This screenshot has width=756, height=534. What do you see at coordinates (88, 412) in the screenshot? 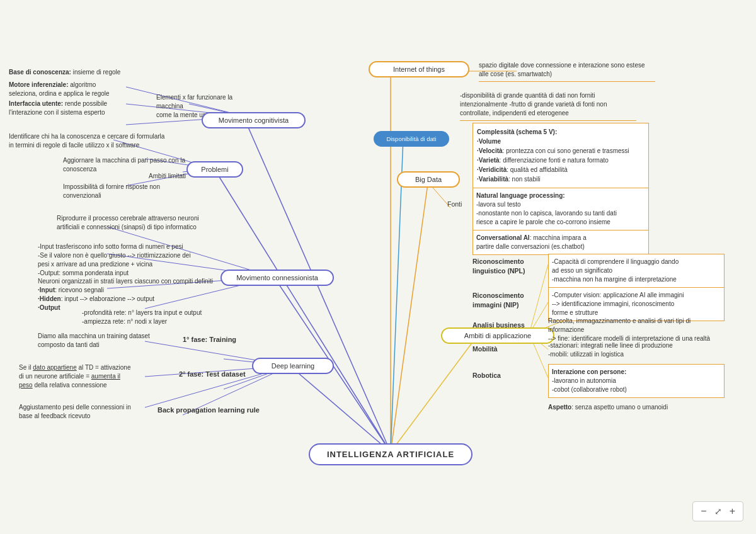
I see `dl-backprop: Aggiustamento pesi delle connessioni in …` at bounding box center [88, 412].